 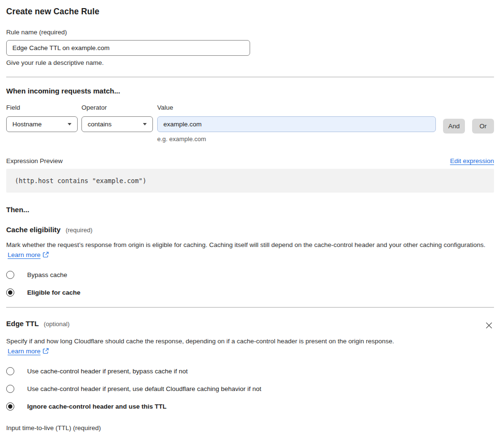 I want to click on close-edge-ttl-button, so click(x=489, y=325).